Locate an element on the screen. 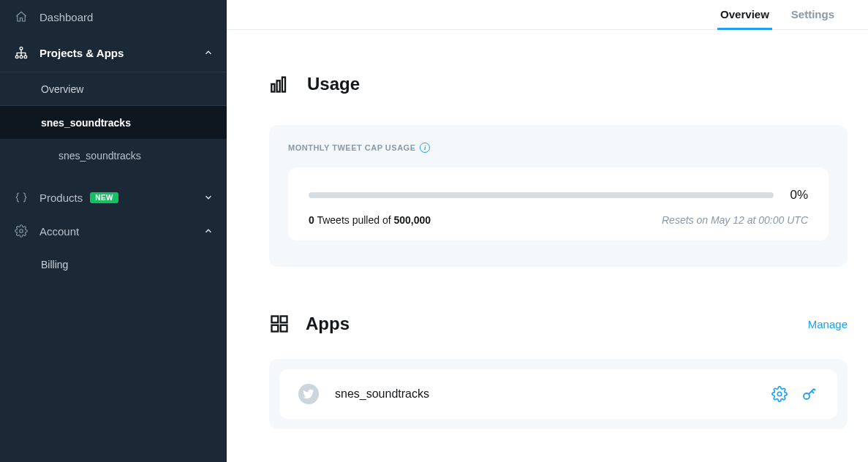 This screenshot has width=868, height=462. usage-stat-row: 0 Tweets pulled of 500,000 Resets on May… is located at coordinates (559, 220).